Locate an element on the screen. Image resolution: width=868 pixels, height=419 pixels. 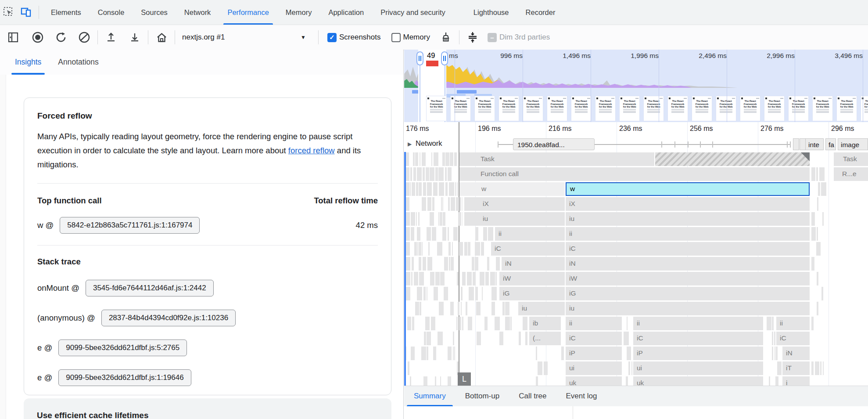
forced-reflow-link: forced reflow is located at coordinates (312, 150).